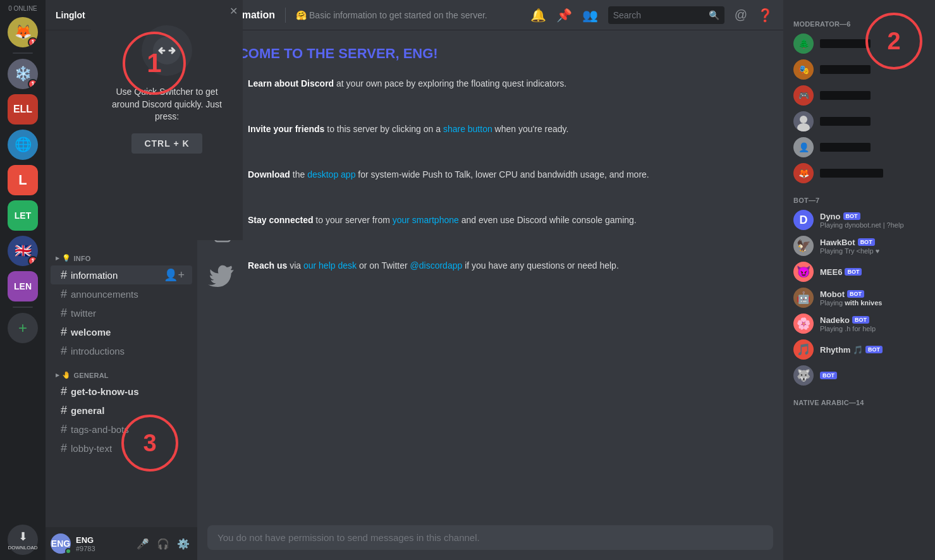 Image resolution: width=935 pixels, height=560 pixels. Describe the element at coordinates (174, 275) in the screenshot. I see `add-member-button: 👤+` at that location.